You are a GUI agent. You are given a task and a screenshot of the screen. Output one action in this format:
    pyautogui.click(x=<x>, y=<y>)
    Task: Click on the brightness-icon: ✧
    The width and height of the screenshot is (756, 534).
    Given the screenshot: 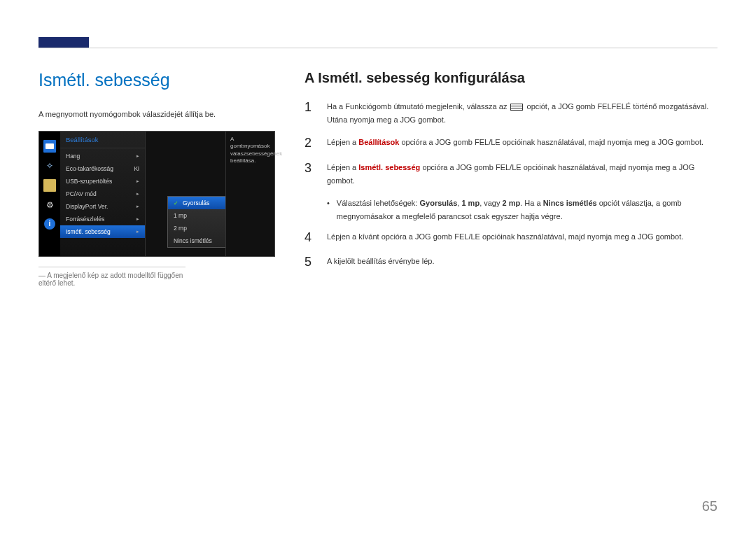 What is the action you would take?
    pyautogui.click(x=50, y=166)
    